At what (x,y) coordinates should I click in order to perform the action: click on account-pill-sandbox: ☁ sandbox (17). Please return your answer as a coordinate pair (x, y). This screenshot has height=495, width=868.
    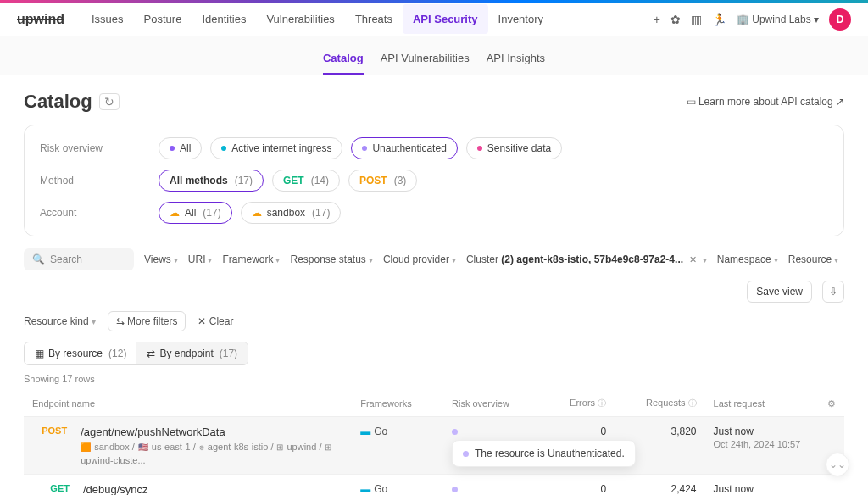
    Looking at the image, I should click on (292, 213).